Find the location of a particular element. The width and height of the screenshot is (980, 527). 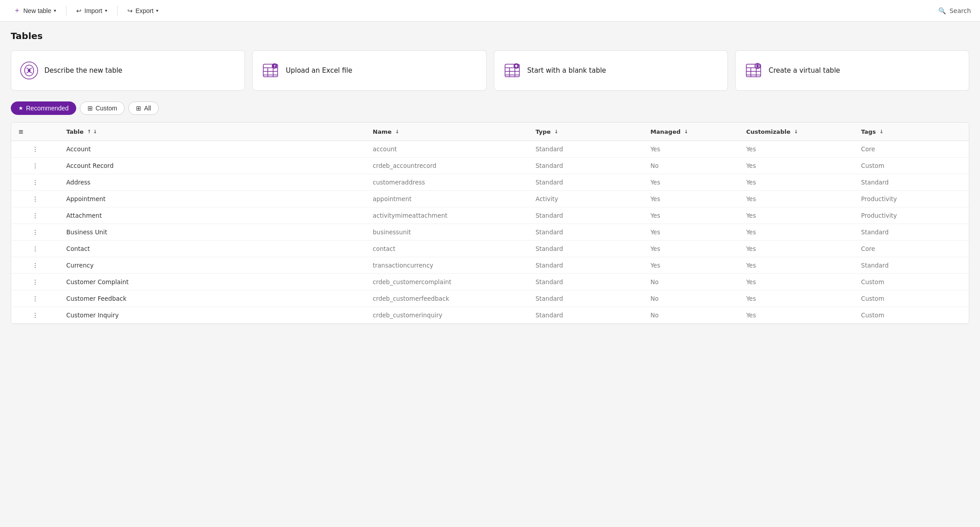

filter-recommended-label: Recommended is located at coordinates (48, 108).